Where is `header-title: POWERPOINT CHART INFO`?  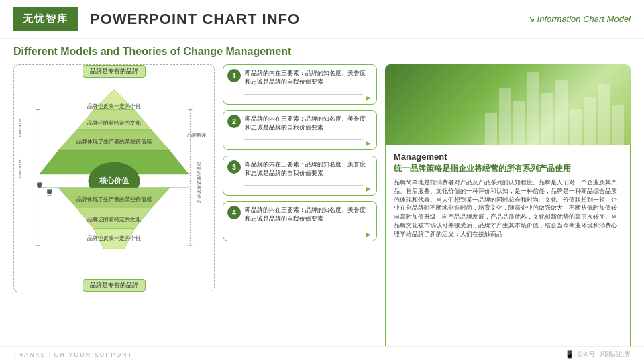 header-title: POWERPOINT CHART INFO is located at coordinates (309, 19).